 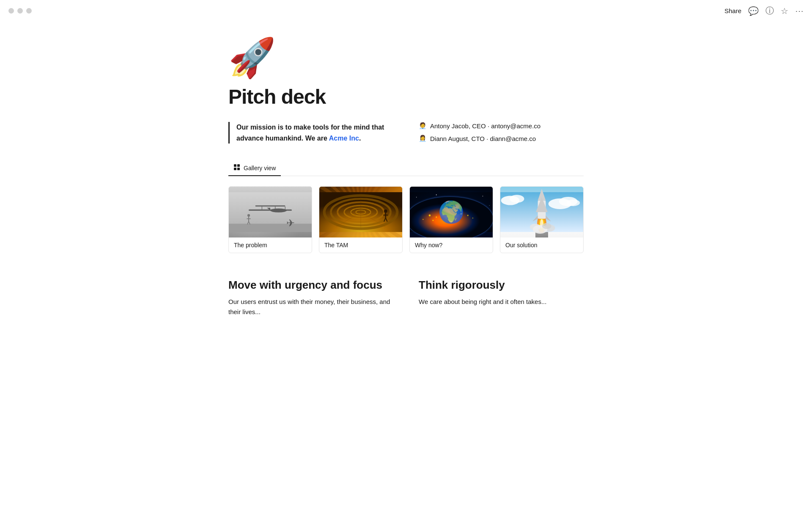 I want to click on cto-emoji: 👩‍💼, so click(x=423, y=138).